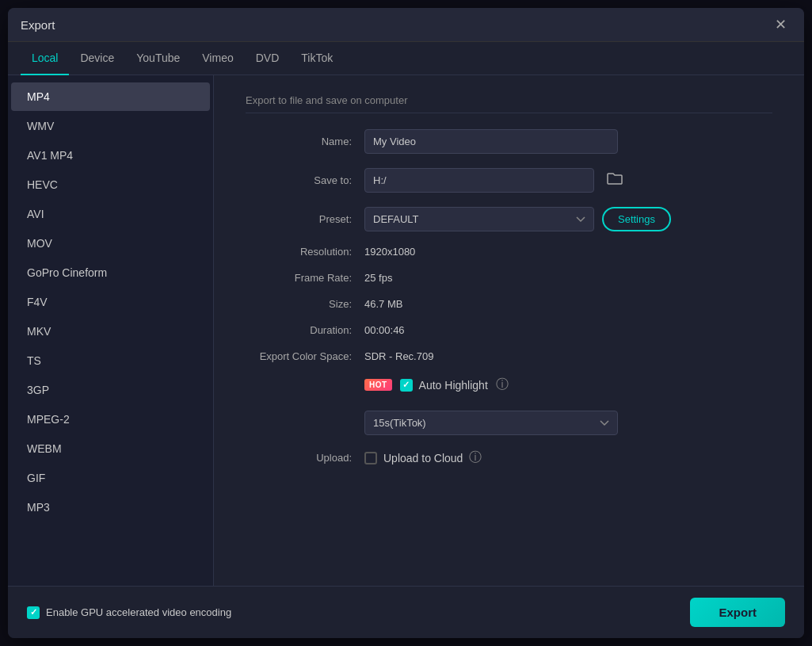 The width and height of the screenshot is (812, 646). Describe the element at coordinates (305, 304) in the screenshot. I see `size-label: Size:` at that location.